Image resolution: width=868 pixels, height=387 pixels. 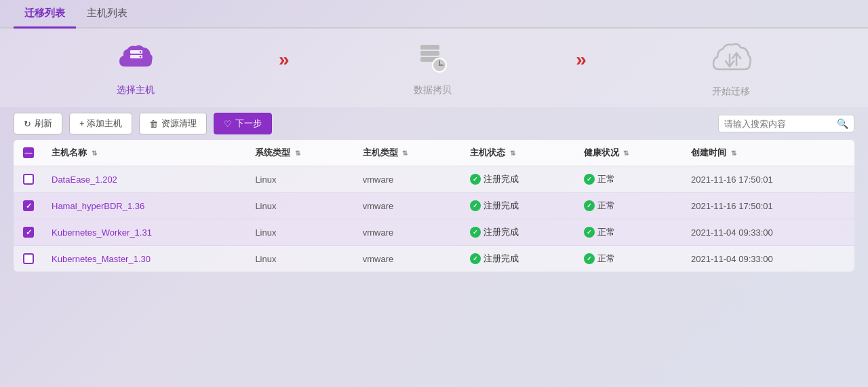 What do you see at coordinates (300, 206) in the screenshot?
I see `system-type-cell-1: Linux` at bounding box center [300, 206].